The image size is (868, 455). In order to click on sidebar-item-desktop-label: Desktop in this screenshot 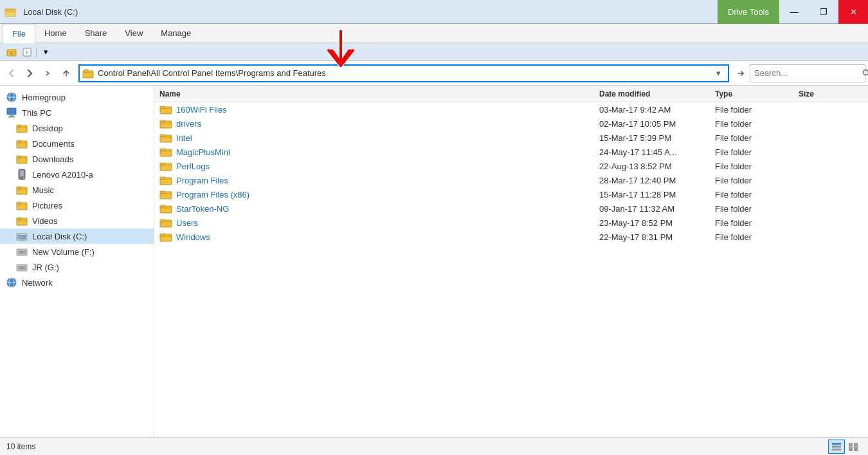, I will do `click(48, 129)`.